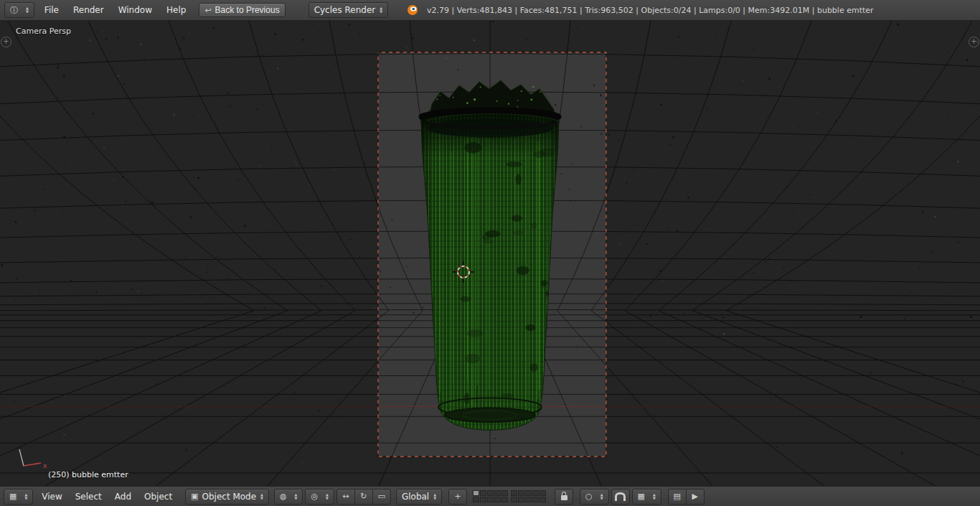 The image size is (980, 506). What do you see at coordinates (511, 497) in the screenshot?
I see `layers-widget` at bounding box center [511, 497].